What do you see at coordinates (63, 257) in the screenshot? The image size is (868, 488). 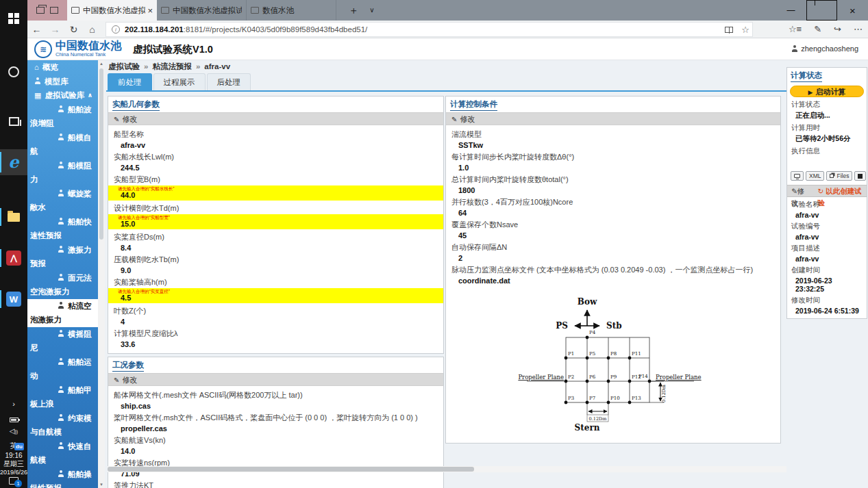 I see `sidebar-item: 激振力预报` at bounding box center [63, 257].